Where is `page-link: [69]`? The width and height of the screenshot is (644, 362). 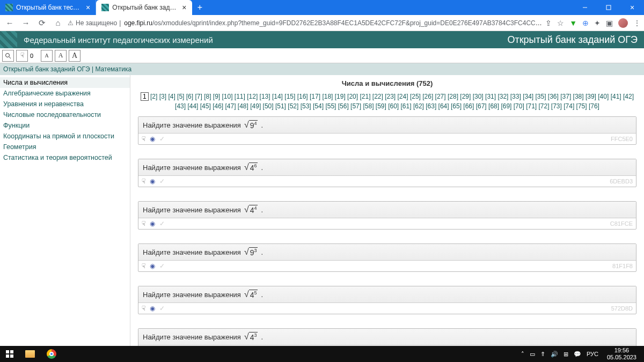 page-link: [69] is located at coordinates (506, 106).